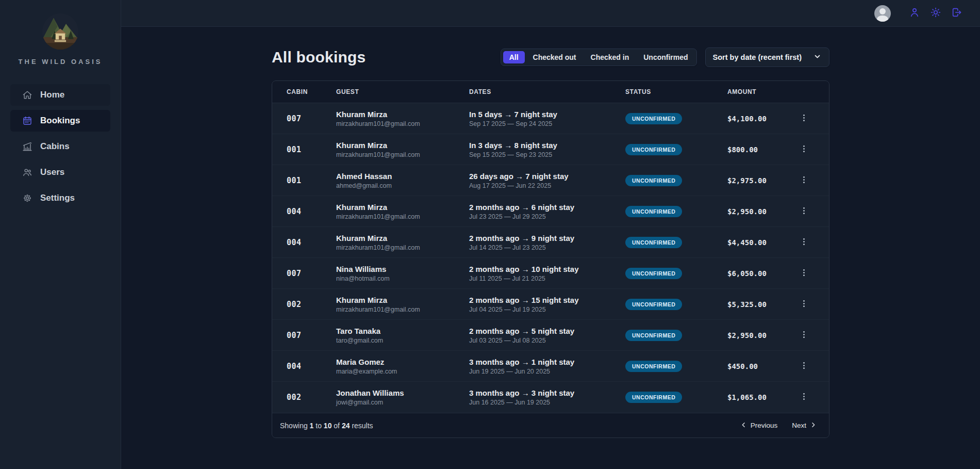 Image resolution: width=980 pixels, height=469 pixels. What do you see at coordinates (551, 150) in the screenshot?
I see `table-row: 001 Khuram Mirza mirzakhuram101@gmail.co…` at bounding box center [551, 150].